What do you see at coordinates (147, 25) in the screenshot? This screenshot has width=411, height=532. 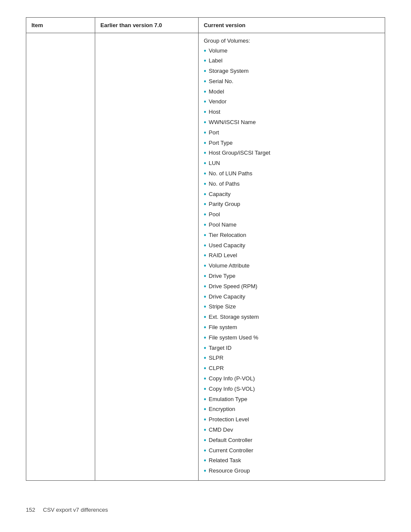 I see `header-earlier: Earlier than version 7.0` at bounding box center [147, 25].